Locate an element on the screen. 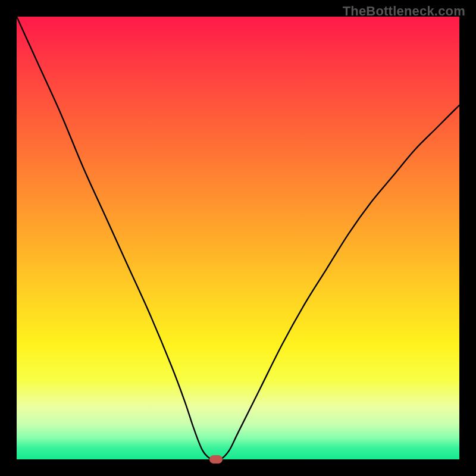 This screenshot has width=476, height=476. optimal-point-marker is located at coordinates (216, 459).